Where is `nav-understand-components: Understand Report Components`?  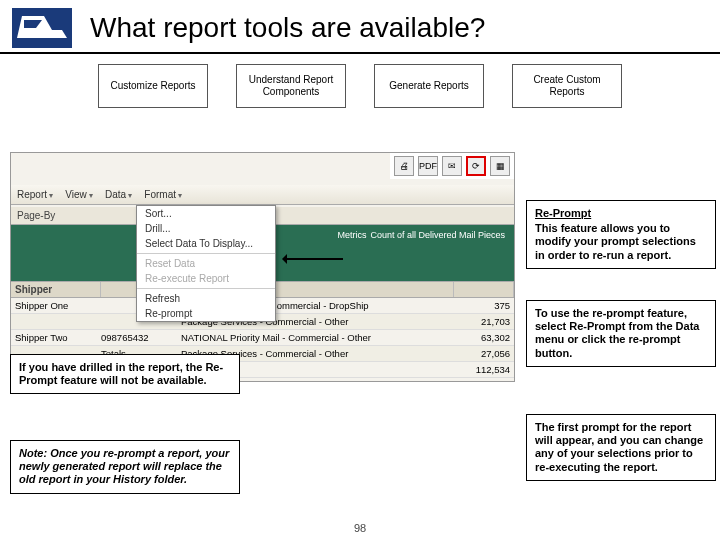
nav-understand-components: Understand Report Components is located at coordinates (291, 86).